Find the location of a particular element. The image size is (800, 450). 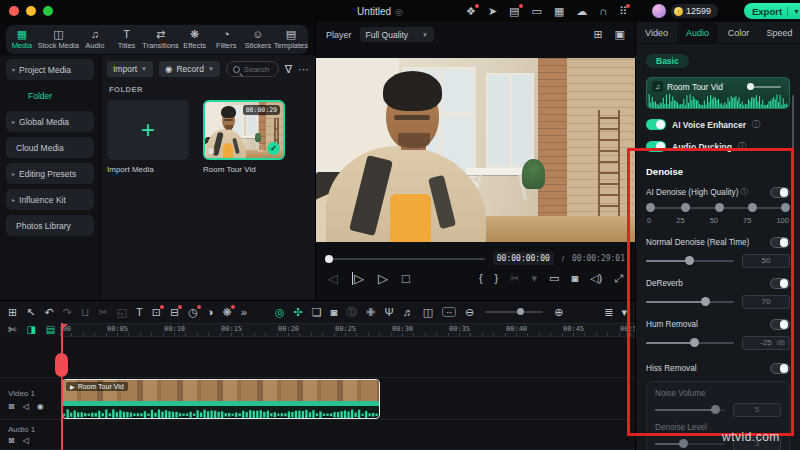

quality-select: Full Quality▼ is located at coordinates (397, 34).